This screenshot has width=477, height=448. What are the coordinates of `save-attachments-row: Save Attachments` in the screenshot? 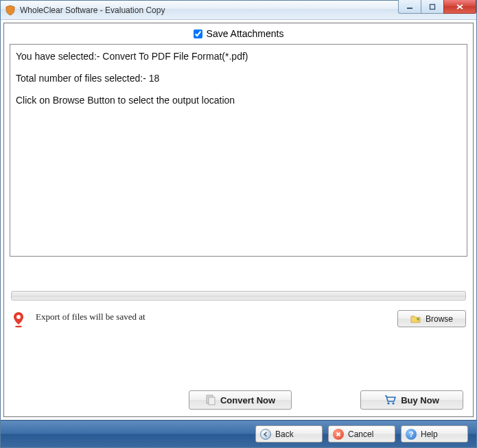 It's located at (239, 34).